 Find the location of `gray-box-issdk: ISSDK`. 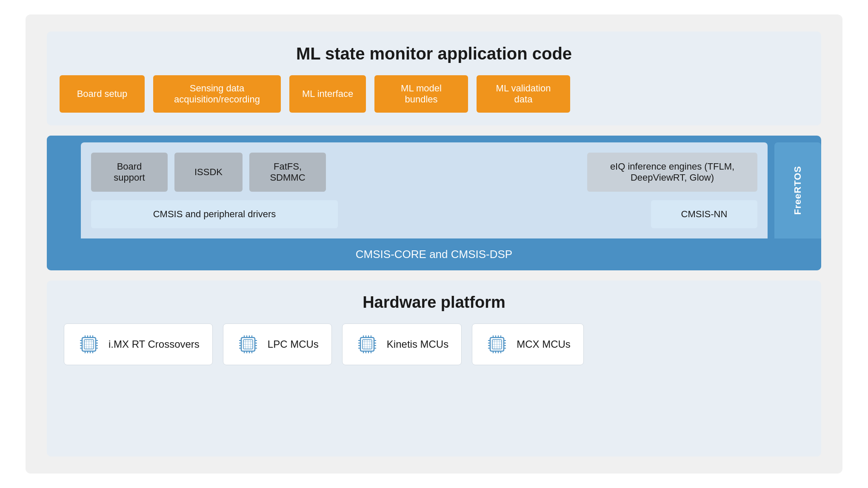

gray-box-issdk: ISSDK is located at coordinates (208, 172).